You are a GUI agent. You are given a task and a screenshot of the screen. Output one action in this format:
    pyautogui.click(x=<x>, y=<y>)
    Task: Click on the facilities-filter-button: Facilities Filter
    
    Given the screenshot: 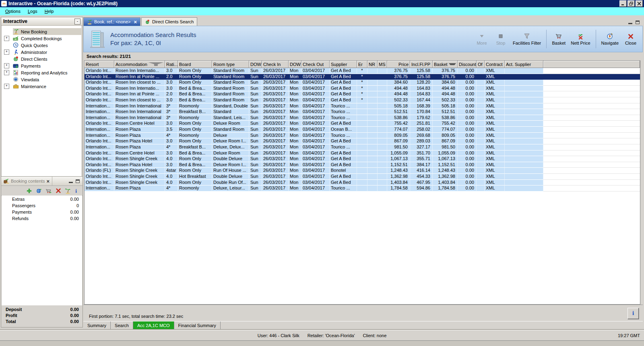 What is the action you would take?
    pyautogui.click(x=527, y=39)
    